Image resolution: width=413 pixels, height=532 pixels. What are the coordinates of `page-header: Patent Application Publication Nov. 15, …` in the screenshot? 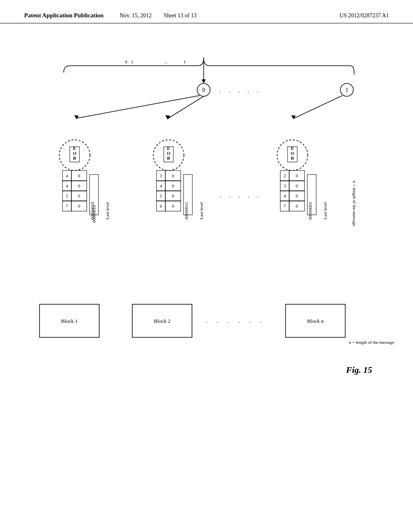 It's located at (206, 12).